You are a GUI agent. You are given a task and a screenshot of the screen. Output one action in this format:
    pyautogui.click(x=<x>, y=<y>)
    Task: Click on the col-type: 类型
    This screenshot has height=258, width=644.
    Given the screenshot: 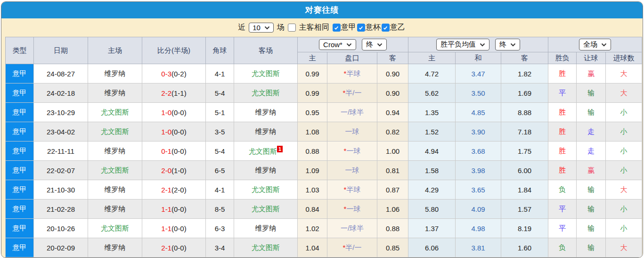 What is the action you would take?
    pyautogui.click(x=20, y=51)
    